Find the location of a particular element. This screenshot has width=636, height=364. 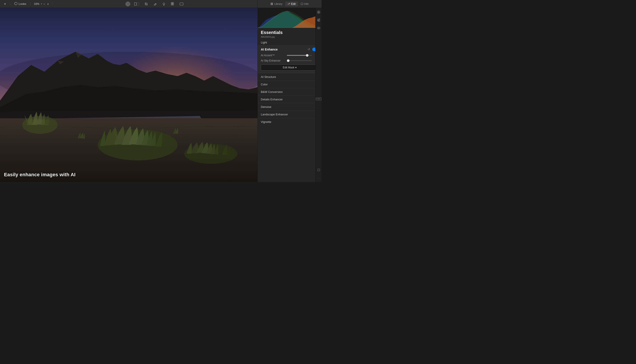

grid-button is located at coordinates (173, 4).